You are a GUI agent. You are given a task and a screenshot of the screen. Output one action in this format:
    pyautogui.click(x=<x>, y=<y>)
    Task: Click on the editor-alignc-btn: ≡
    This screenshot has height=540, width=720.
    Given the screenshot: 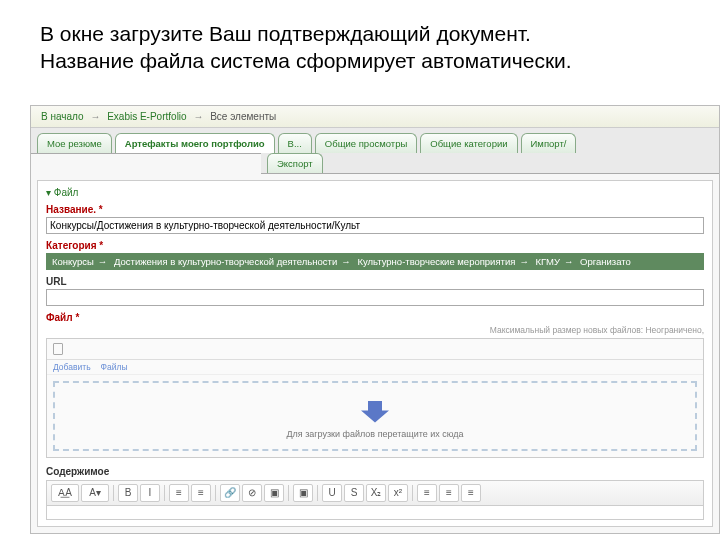 What is the action you would take?
    pyautogui.click(x=449, y=493)
    